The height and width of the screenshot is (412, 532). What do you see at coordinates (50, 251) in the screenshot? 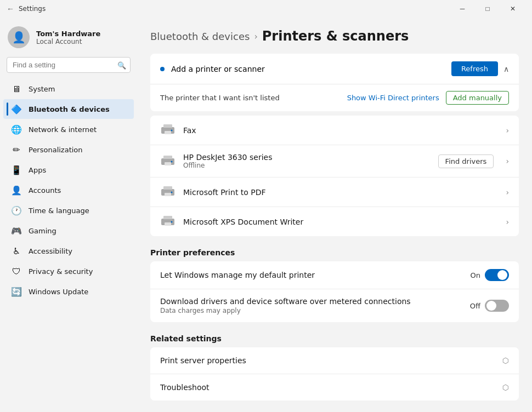
I see `nav-label-accessibility: Accessibility` at bounding box center [50, 251].